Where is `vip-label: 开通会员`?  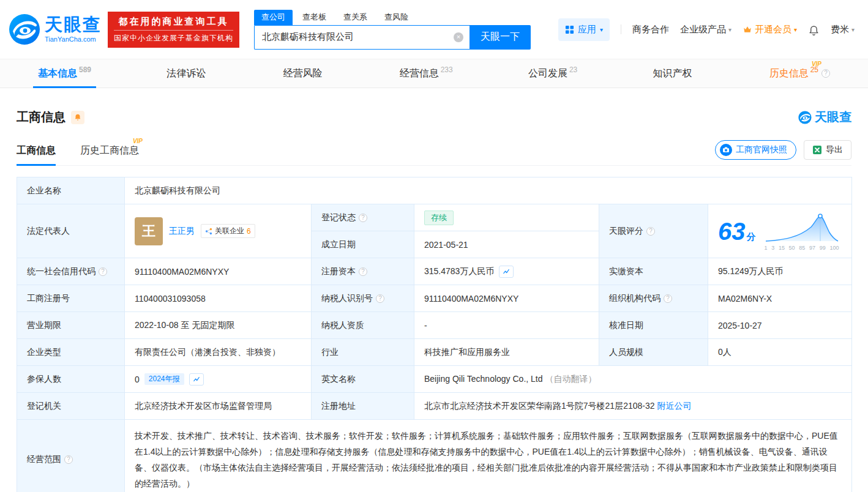
vip-label: 开通会员 is located at coordinates (773, 29).